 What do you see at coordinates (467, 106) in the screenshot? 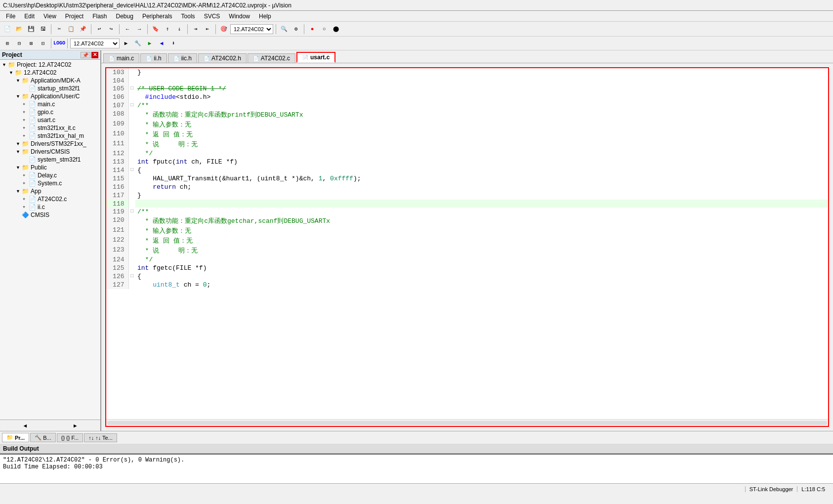
I see `code-line-107: 107 □ /**` at bounding box center [467, 106].